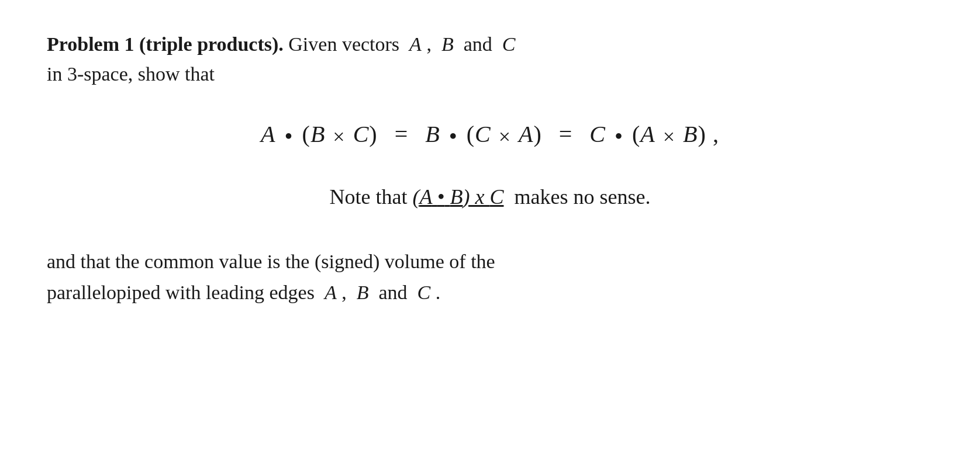 The height and width of the screenshot is (465, 980). I want to click on equals-1: =, so click(402, 134).